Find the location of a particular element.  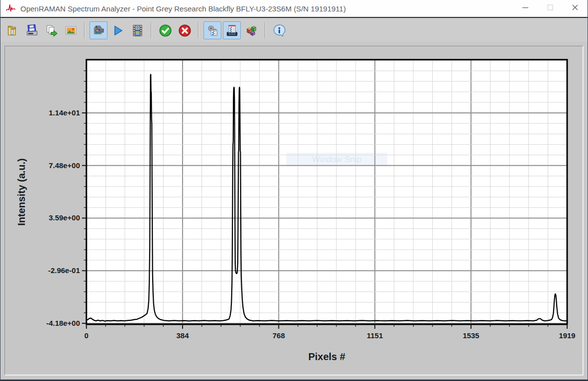

y-tick-label: -2.96e-01 is located at coordinates (64, 271).